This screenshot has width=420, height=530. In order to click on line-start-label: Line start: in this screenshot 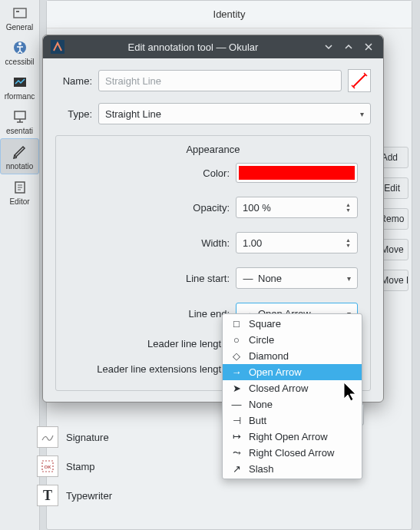, I will do `click(149, 278)`.